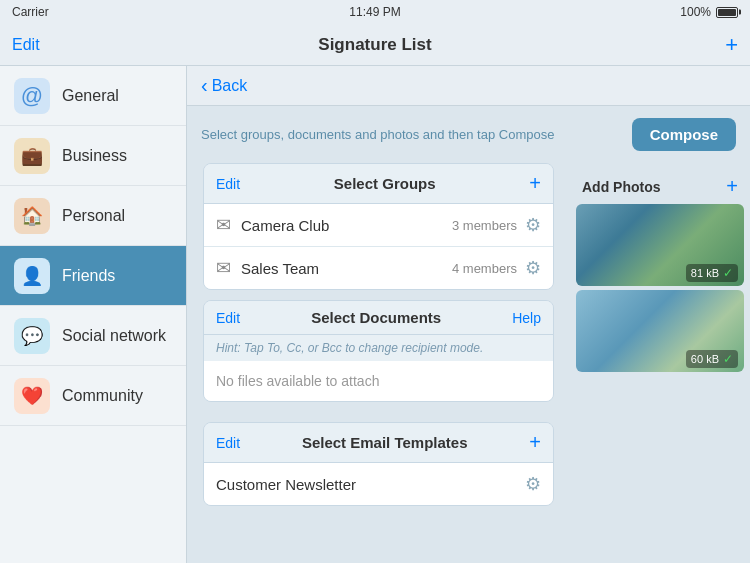 Image resolution: width=750 pixels, height=563 pixels. What do you see at coordinates (712, 273) in the screenshot?
I see `photo-label-1: 81 kB ✓` at bounding box center [712, 273].